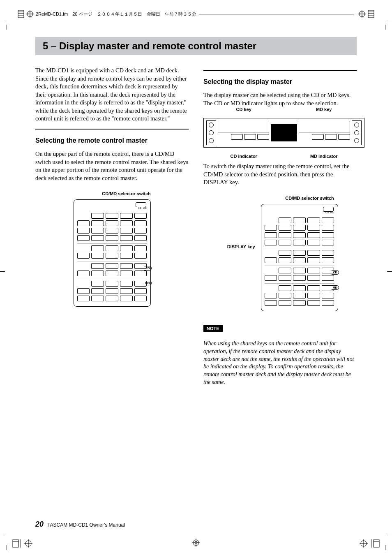 This screenshot has width=392, height=555. What do you see at coordinates (196, 46) in the screenshot?
I see `chapter-title: 5 – Display master and remote control ma…` at bounding box center [196, 46].